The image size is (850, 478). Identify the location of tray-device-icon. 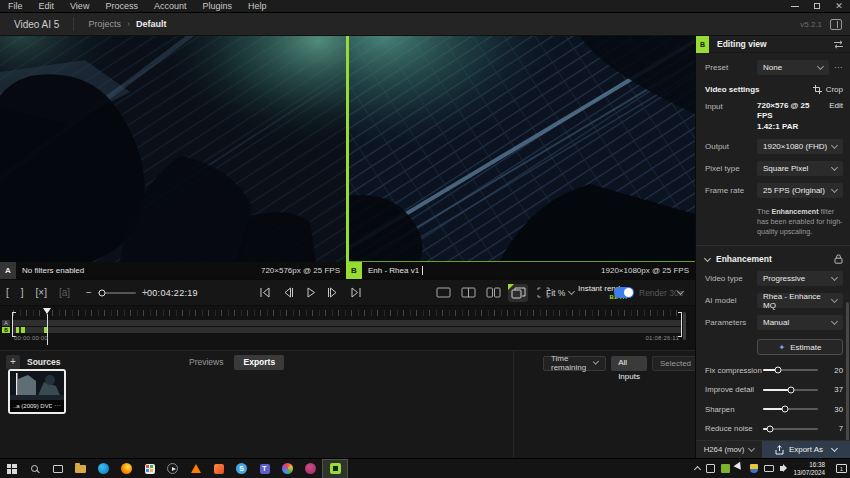
(710, 468).